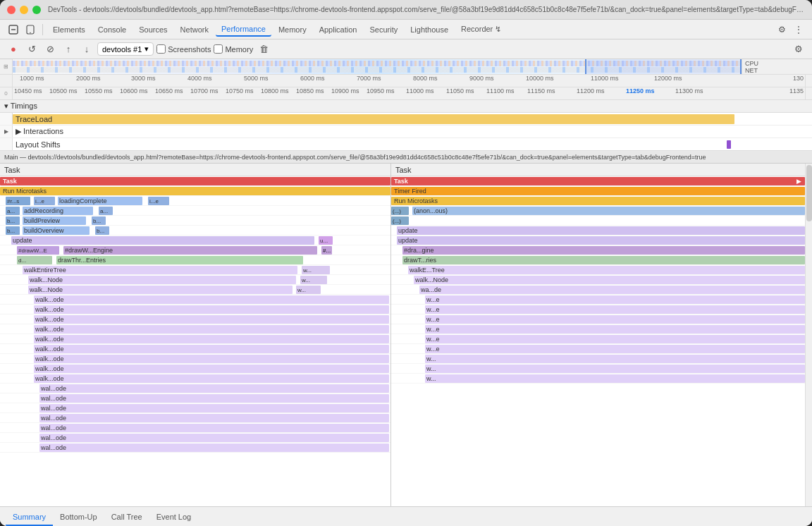  I want to click on right-wdot3-row: w..., so click(598, 379).